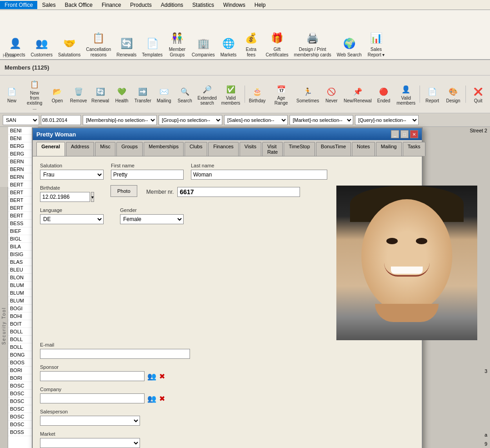  What do you see at coordinates (164, 95) in the screenshot?
I see `btn-mailing: ✉️ Mailing` at bounding box center [164, 95].